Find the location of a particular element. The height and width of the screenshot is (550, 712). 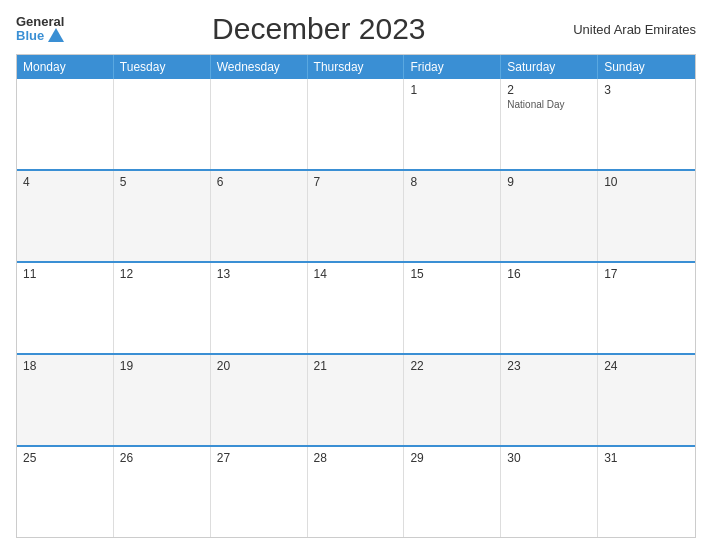

calendar-cell: 10 is located at coordinates (646, 216).